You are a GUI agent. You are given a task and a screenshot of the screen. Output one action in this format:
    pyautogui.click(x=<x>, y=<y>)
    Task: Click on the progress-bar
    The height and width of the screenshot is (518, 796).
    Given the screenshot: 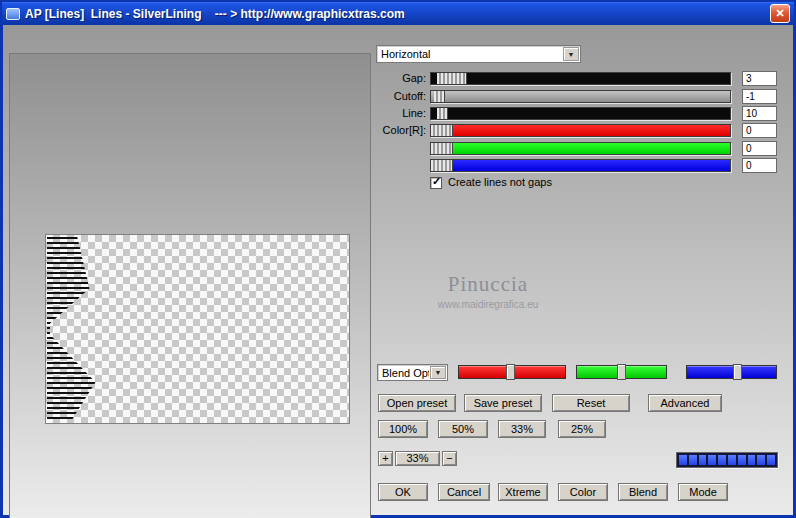 What is the action you would take?
    pyautogui.click(x=727, y=460)
    